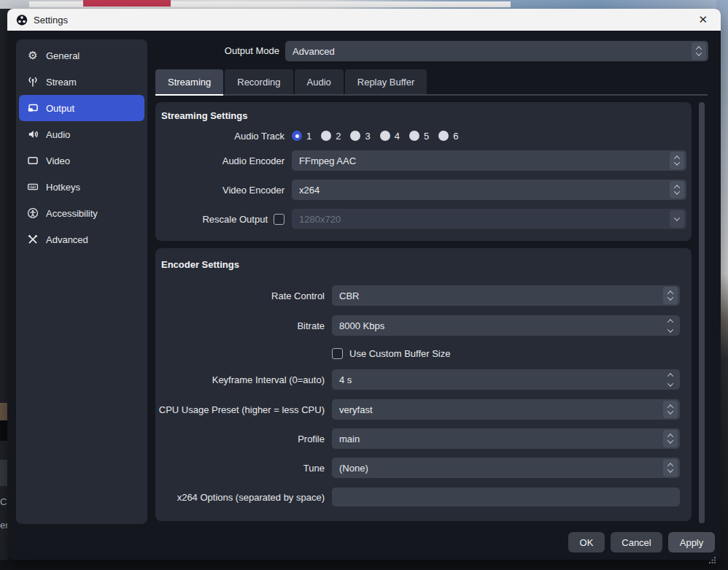  Describe the element at coordinates (426, 136) in the screenshot. I see `radio-label: 5` at that location.